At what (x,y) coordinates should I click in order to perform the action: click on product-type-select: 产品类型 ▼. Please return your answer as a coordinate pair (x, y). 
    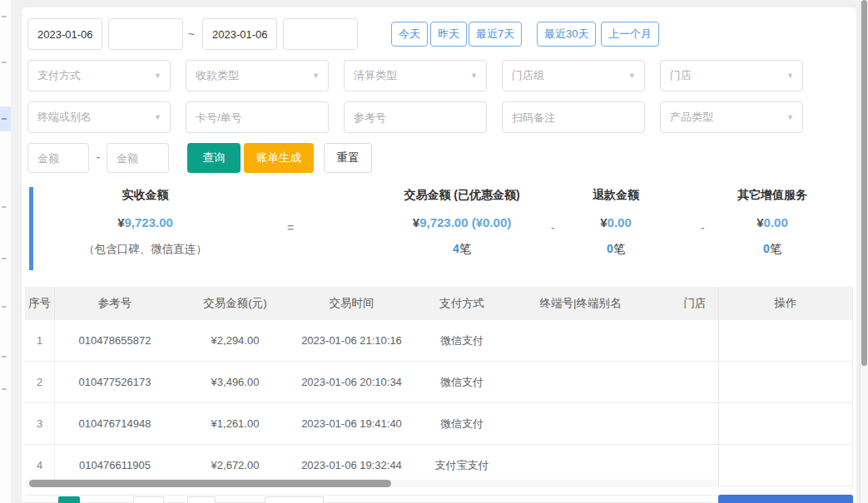
    Looking at the image, I should click on (732, 117).